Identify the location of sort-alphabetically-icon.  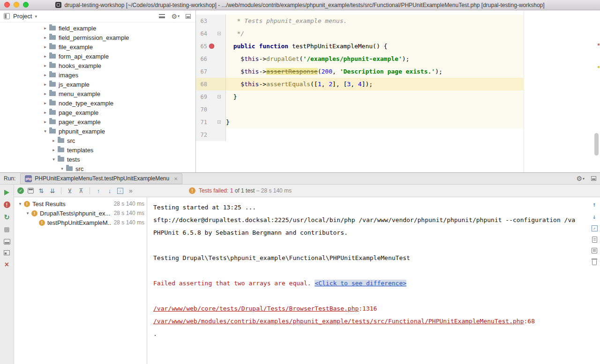
(41, 191).